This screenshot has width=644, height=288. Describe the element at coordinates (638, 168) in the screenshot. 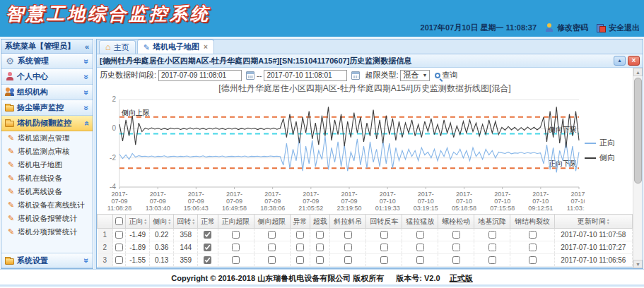

I see `vertical-scrollbar: ▲ ▼` at that location.